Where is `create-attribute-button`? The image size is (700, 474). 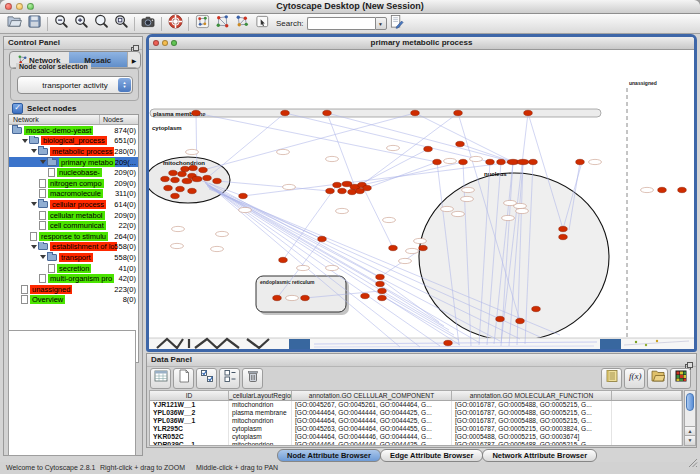
create-attribute-button is located at coordinates (184, 378).